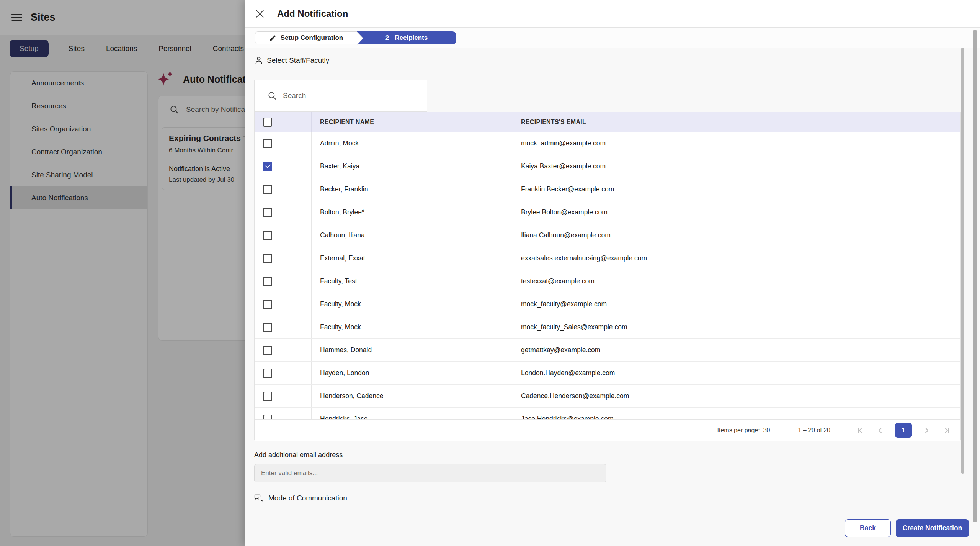  I want to click on recipient-email: Jase.Hendricks@example.com, so click(567, 417).